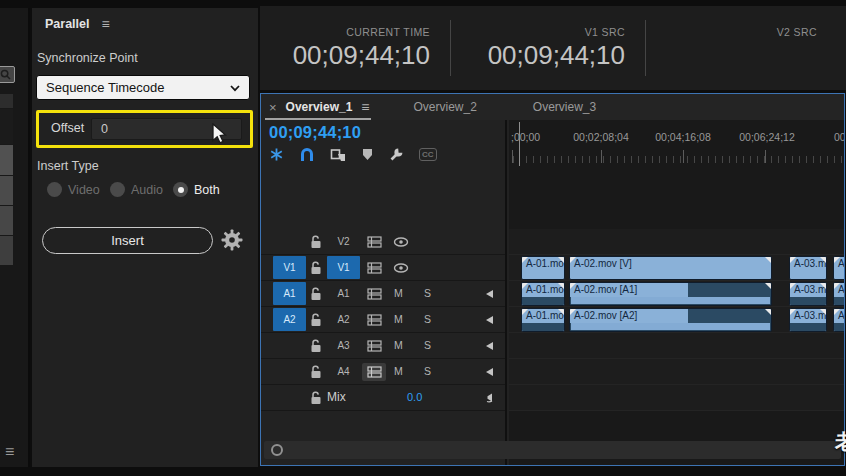 This screenshot has height=476, width=846. I want to click on nest-toggle-icon, so click(276, 154).